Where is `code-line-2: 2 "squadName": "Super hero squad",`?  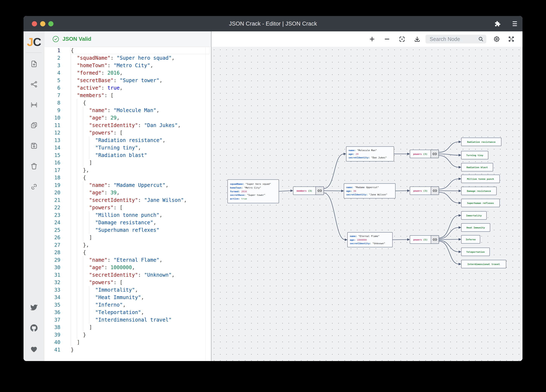 code-line-2: 2 "squadName": "Super hero squad", is located at coordinates (128, 58).